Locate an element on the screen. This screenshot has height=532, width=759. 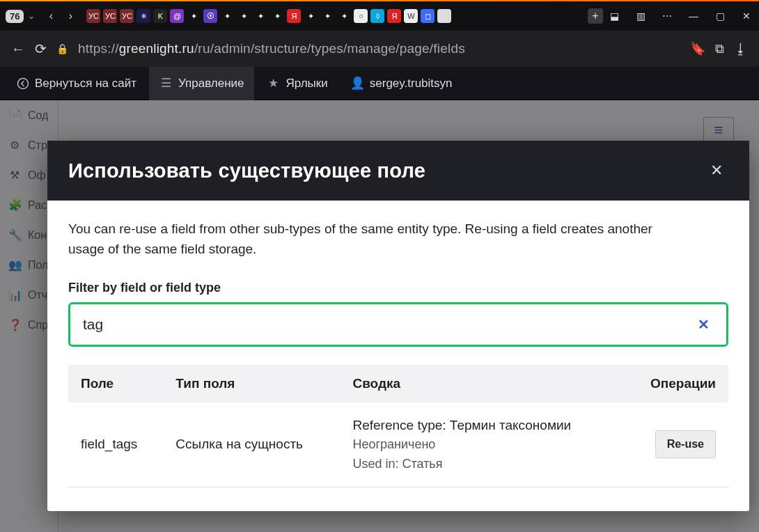
filter-input is located at coordinates (389, 324).